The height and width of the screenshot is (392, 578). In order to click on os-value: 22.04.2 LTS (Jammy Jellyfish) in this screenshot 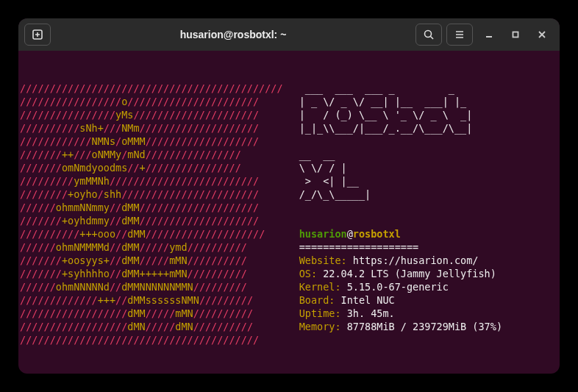, I will do `click(410, 274)`.